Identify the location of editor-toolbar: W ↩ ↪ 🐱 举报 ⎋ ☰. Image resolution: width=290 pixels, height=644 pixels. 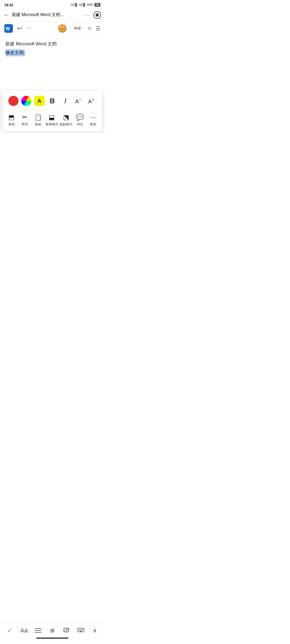
(52, 28).